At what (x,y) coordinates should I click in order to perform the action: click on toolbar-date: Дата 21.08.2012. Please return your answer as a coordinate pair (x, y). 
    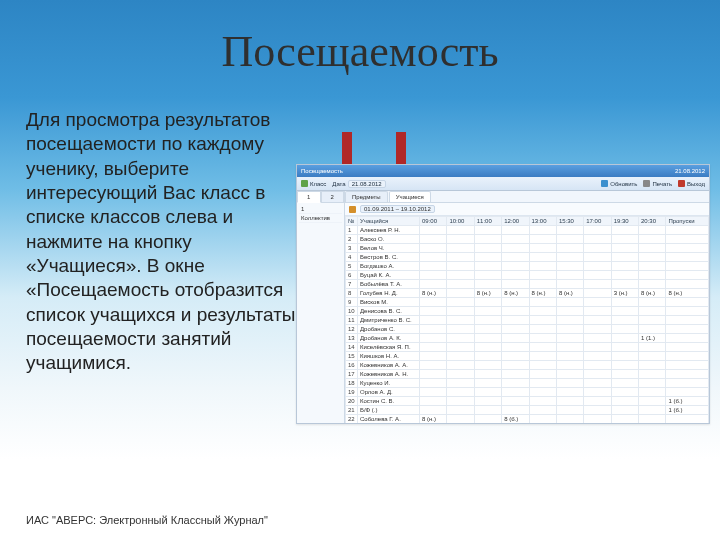
    Looking at the image, I should click on (358, 184).